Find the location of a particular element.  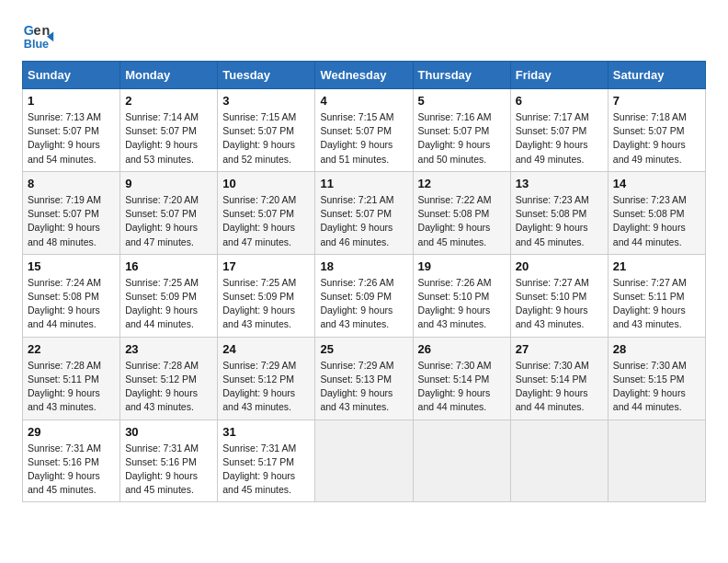

calendar-day-cell: 24Sunrise: 7:29 AMSunset: 5:12 PMDayligh… is located at coordinates (267, 378).